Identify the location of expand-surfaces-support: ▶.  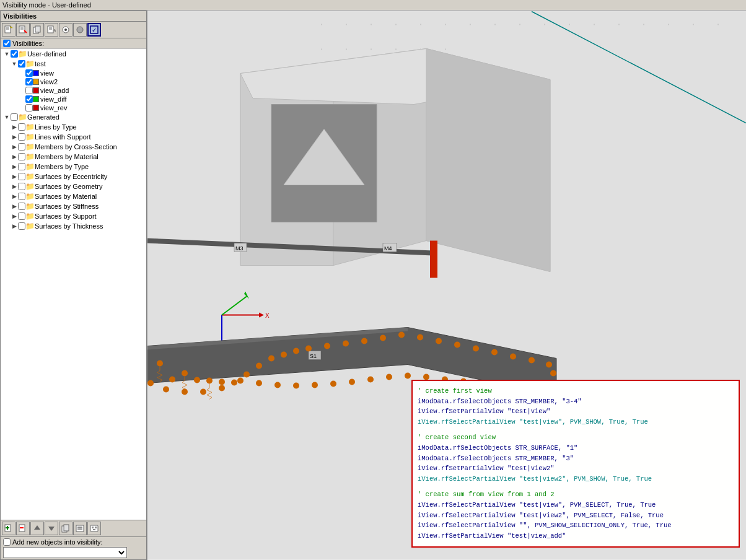
(14, 216).